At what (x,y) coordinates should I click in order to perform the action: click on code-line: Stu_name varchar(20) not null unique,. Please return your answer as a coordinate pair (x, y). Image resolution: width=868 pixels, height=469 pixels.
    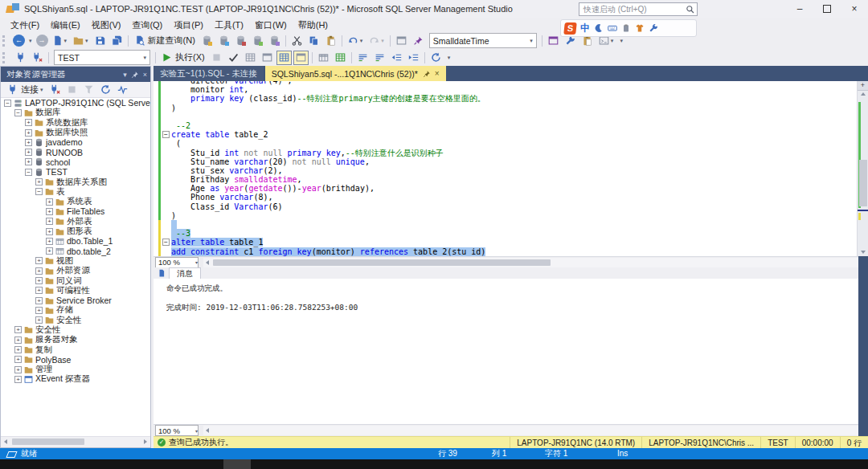
    Looking at the image, I should click on (500, 162).